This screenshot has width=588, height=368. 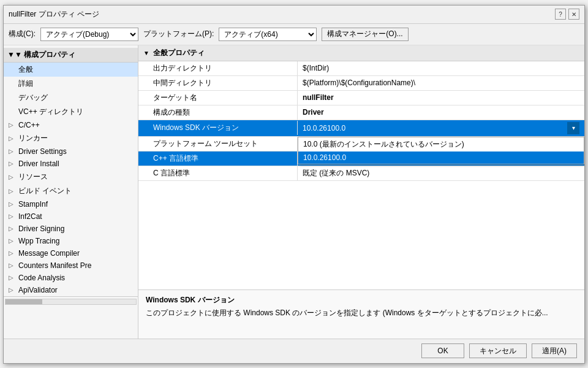 What do you see at coordinates (76, 278) in the screenshot?
I see `sidebar-item-code-analysis-label: Code Analysis` at bounding box center [76, 278].